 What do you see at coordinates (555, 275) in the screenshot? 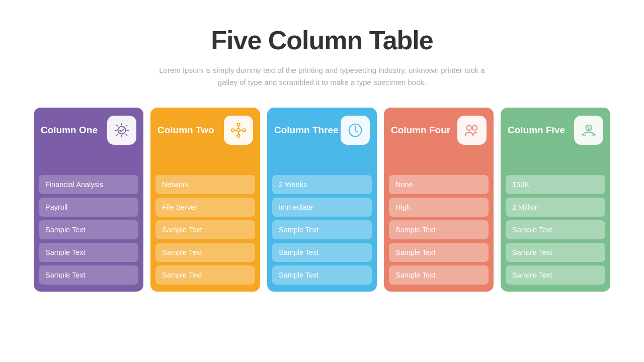
I see `col-5-item-4: Sample Text` at bounding box center [555, 275].